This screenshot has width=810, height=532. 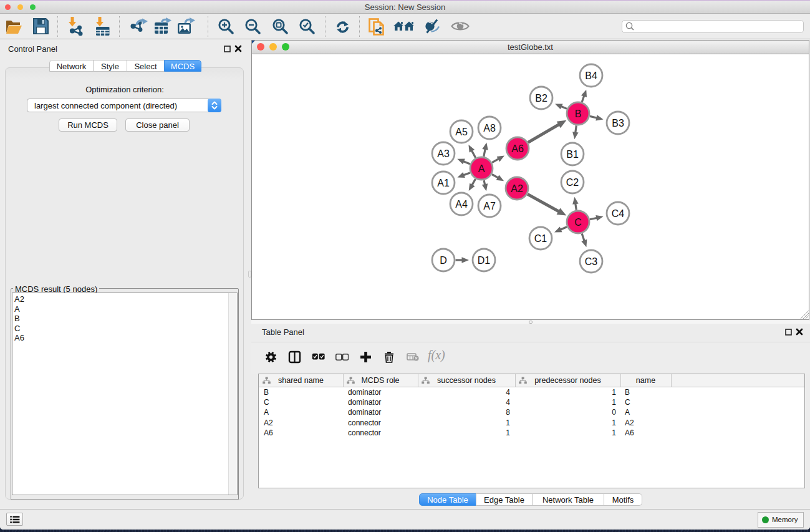 What do you see at coordinates (541, 238) in the screenshot?
I see `svg-text: C1` at bounding box center [541, 238].